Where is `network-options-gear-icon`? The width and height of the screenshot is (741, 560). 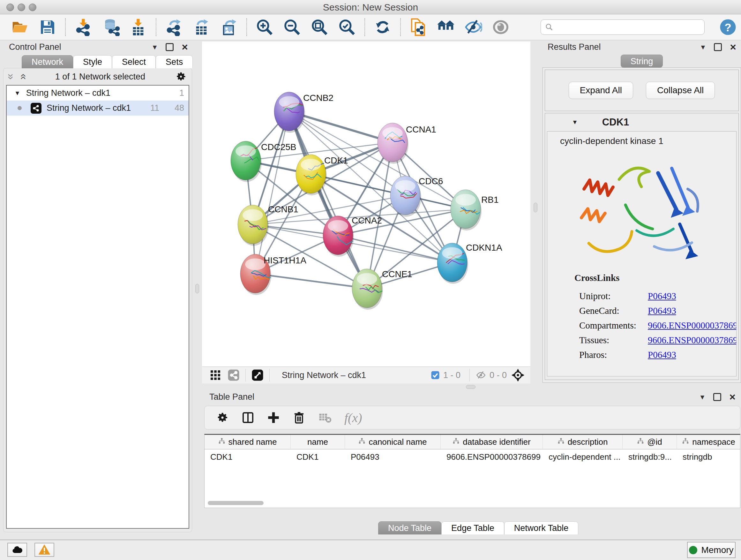
network-options-gear-icon is located at coordinates (181, 76).